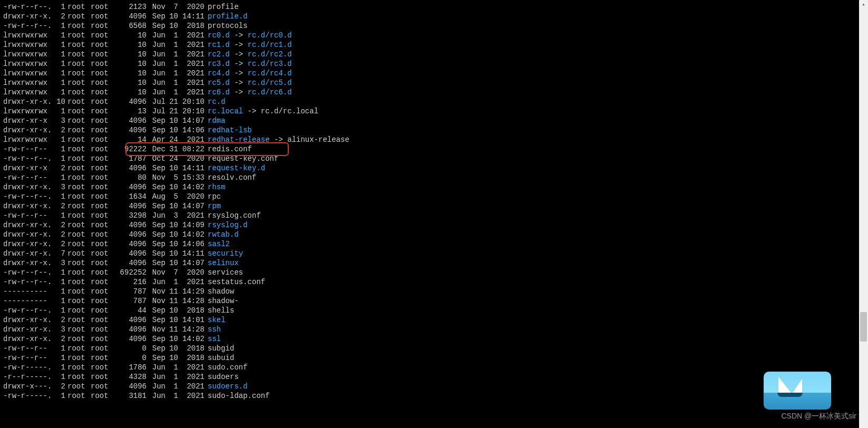  I want to click on time: 2020, so click(191, 273).